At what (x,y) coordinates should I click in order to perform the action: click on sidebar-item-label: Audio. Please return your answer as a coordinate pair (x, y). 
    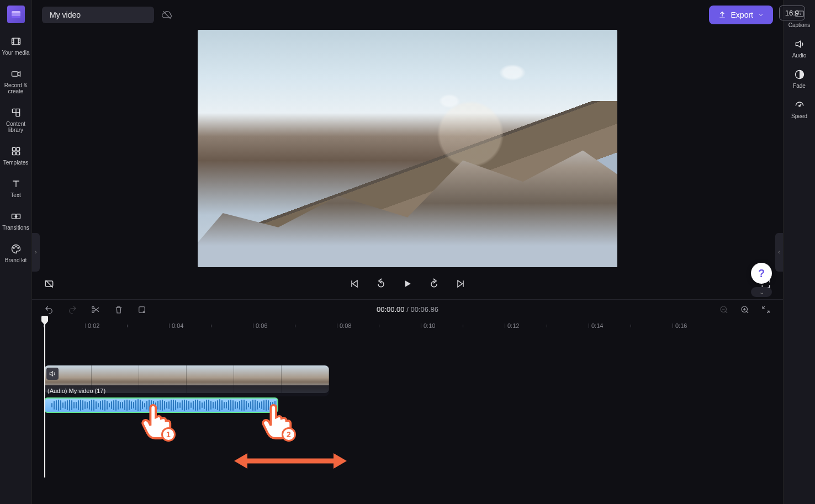
    Looking at the image, I should click on (800, 55).